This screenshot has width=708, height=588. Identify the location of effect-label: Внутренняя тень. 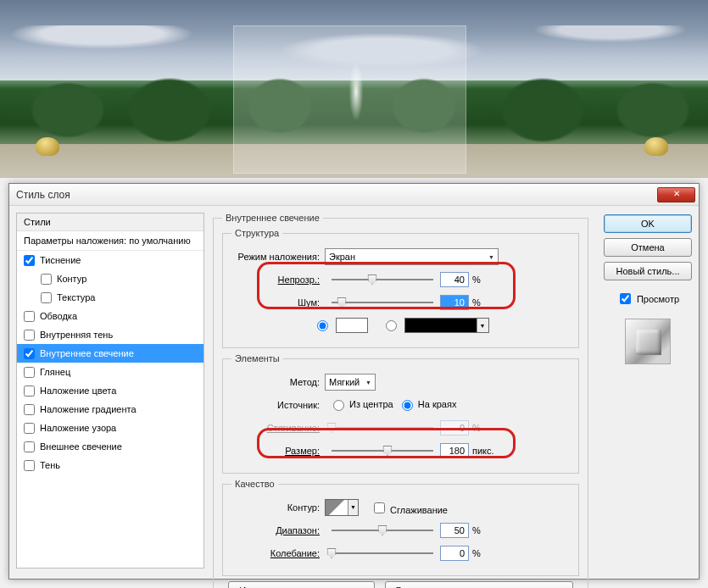
(76, 335).